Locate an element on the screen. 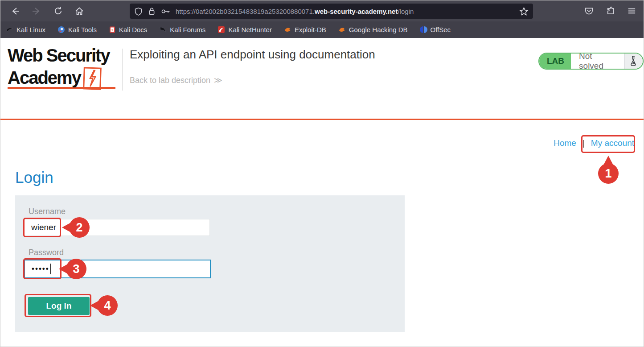 The image size is (644, 347). bookmark-exploit-db: Exploit-DB is located at coordinates (305, 29).